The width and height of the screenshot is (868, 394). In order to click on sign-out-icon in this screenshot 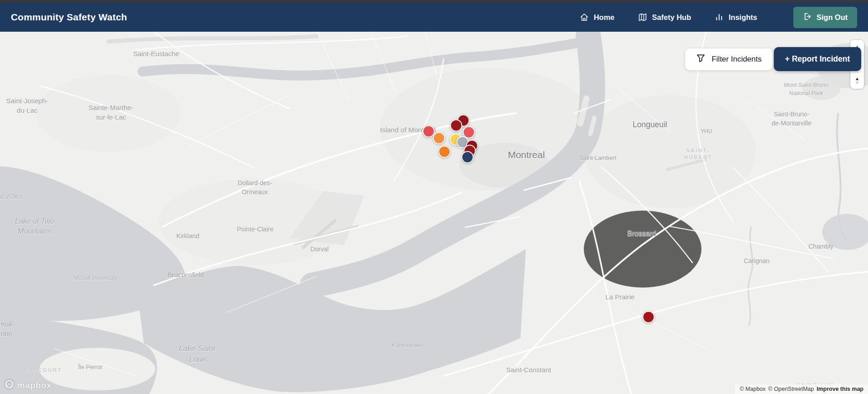, I will do `click(807, 17)`.